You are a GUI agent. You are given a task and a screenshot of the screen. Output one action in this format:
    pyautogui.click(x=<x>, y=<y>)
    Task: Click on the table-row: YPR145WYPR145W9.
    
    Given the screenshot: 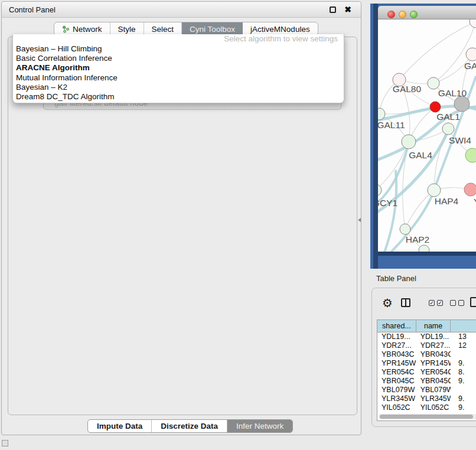 What is the action you would take?
    pyautogui.click(x=426, y=364)
    